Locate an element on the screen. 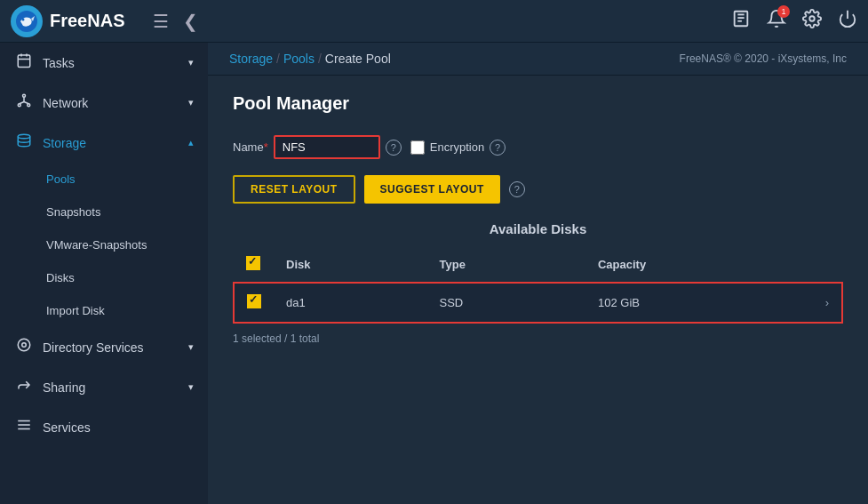  power-icon is located at coordinates (848, 21).